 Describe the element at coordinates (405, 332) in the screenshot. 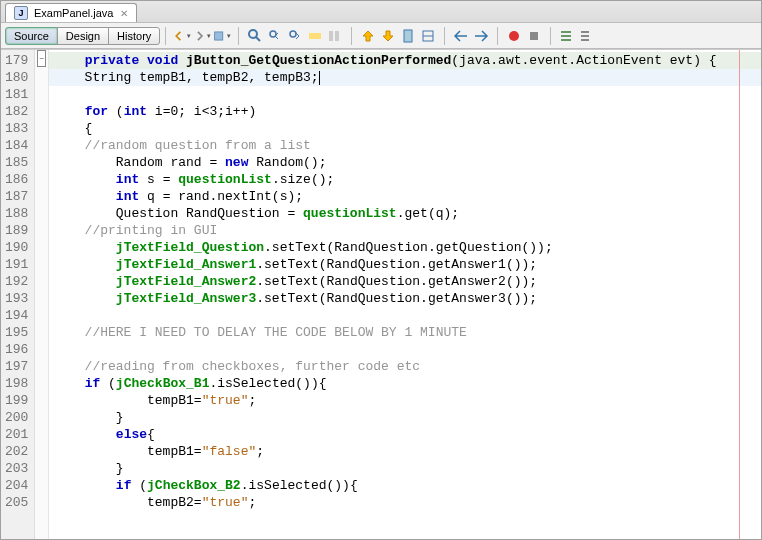

I see `code-line: //HERE I NEED TO DELAY THE CODE BELOW BY…` at that location.